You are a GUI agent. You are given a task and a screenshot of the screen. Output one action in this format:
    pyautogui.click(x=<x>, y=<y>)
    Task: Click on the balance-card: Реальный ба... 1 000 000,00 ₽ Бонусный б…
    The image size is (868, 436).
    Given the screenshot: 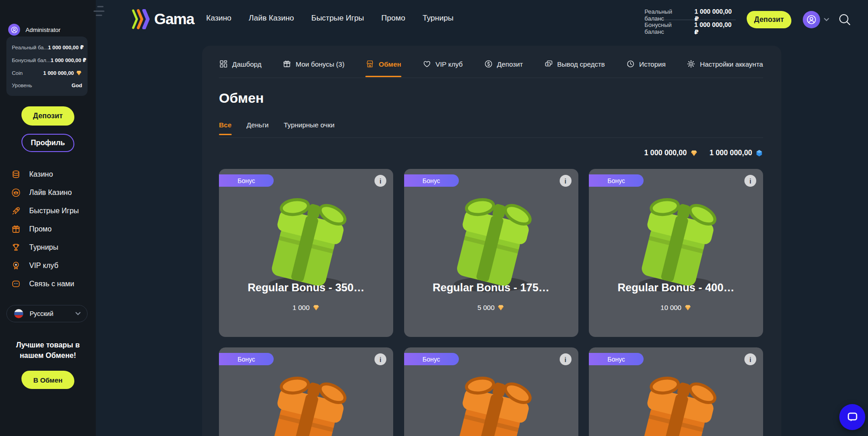 What is the action you would take?
    pyautogui.click(x=47, y=66)
    